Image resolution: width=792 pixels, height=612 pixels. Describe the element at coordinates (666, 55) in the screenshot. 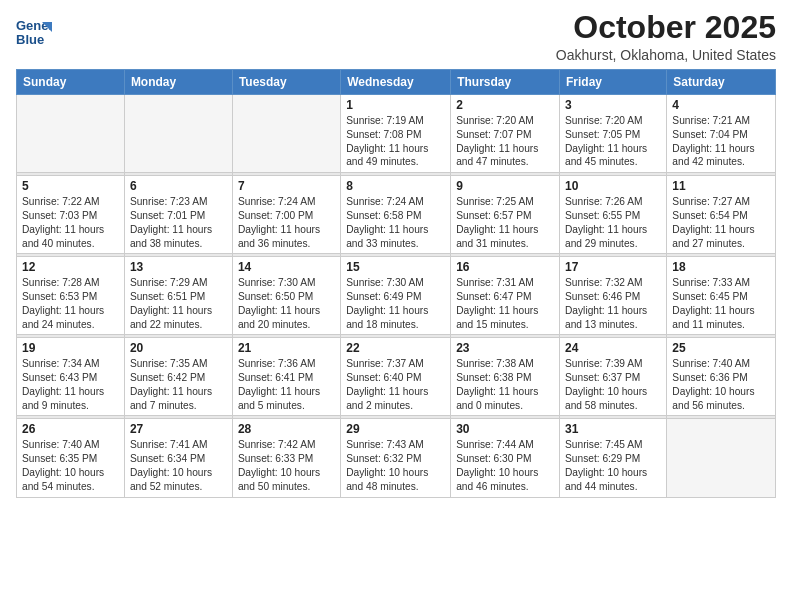

I see `location: Oakhurst, Oklahoma, United States` at that location.